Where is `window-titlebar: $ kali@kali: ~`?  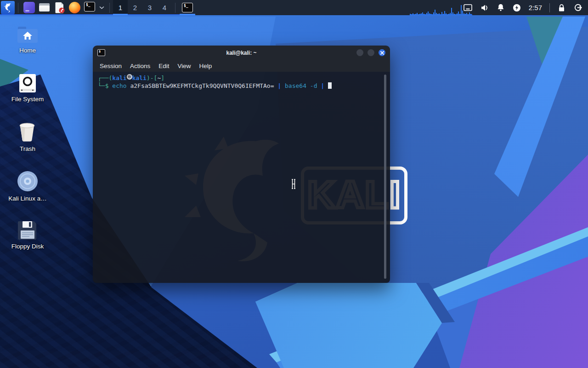 window-titlebar: $ kali@kali: ~ is located at coordinates (242, 52).